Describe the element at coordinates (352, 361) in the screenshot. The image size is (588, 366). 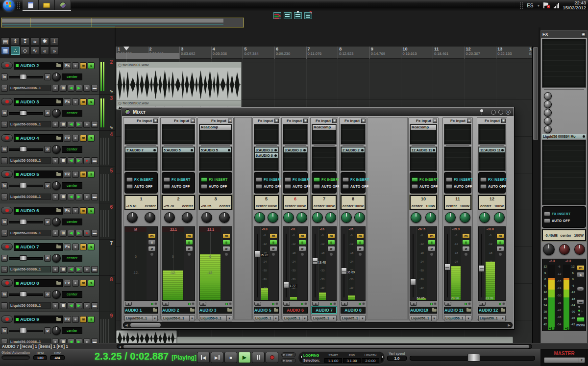
I see `selection-end-value: 3.1.00` at that location.